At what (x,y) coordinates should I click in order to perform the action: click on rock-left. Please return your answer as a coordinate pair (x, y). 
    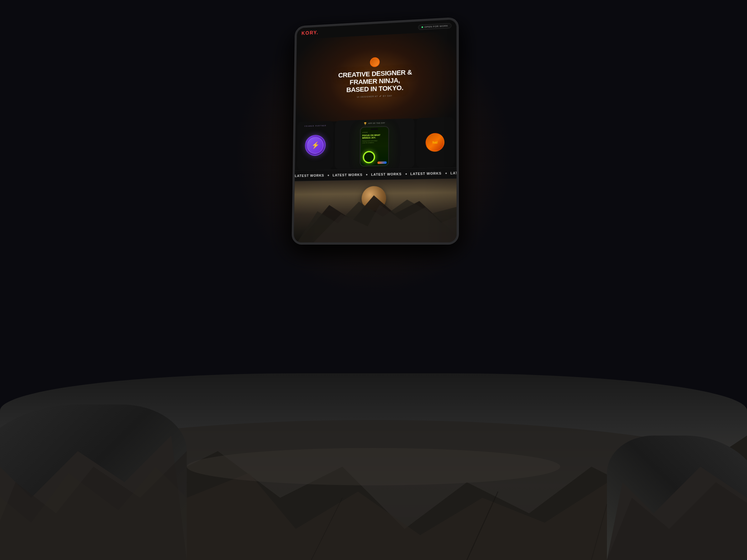
    Looking at the image, I should click on (93, 482).